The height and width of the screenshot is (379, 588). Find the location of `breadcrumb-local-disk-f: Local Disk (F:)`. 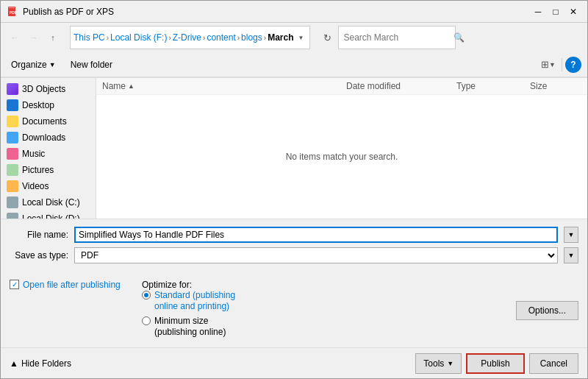

breadcrumb-local-disk-f: Local Disk (F:) is located at coordinates (138, 38).